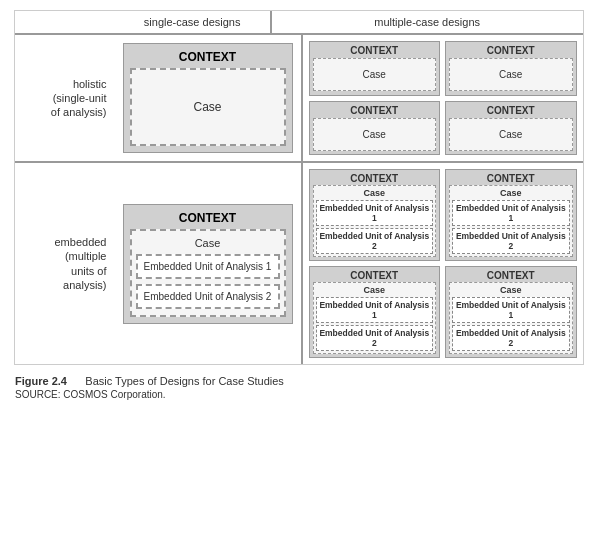 The width and height of the screenshot is (597, 537). I want to click on embedded-single-case: Case Embedded Unit of Analysis 1 Embedde…, so click(208, 273).